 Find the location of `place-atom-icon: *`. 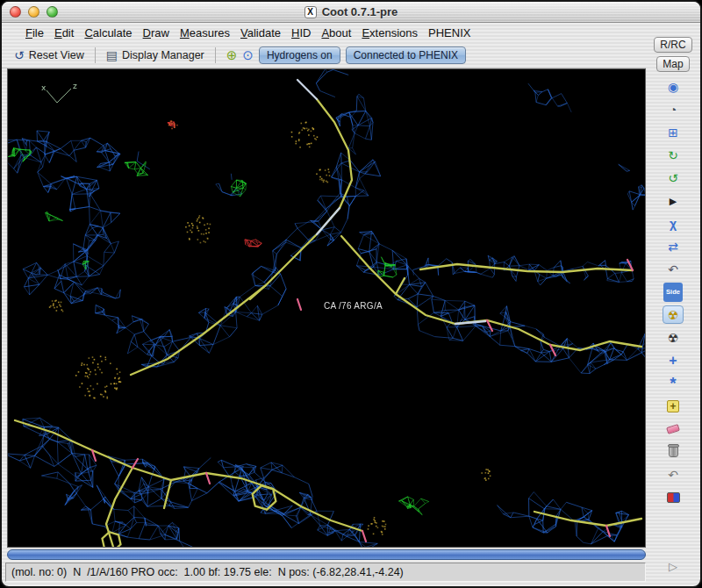

place-atom-icon: * is located at coordinates (673, 383).